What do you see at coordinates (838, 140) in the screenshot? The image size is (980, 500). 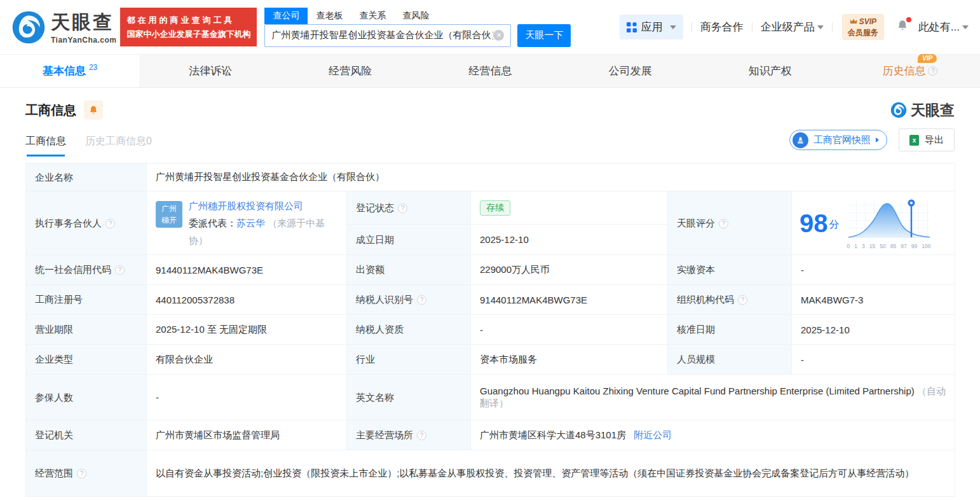 I see `official-snapshot-button: 工商官网快照` at bounding box center [838, 140].